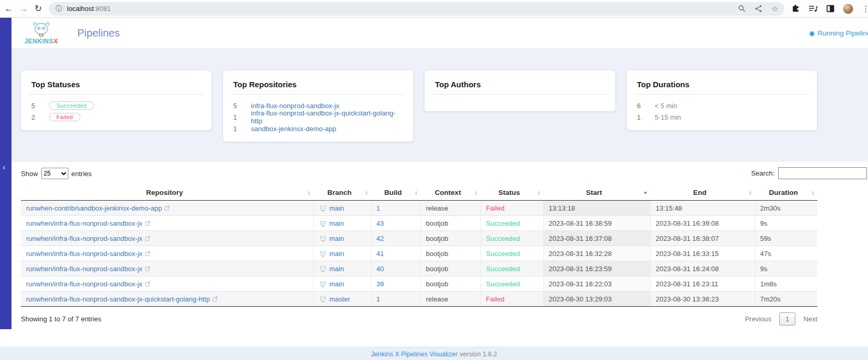 Image resolution: width=868 pixels, height=360 pixels. Describe the element at coordinates (40, 117) in the screenshot. I see `stat-count: 2` at that location.